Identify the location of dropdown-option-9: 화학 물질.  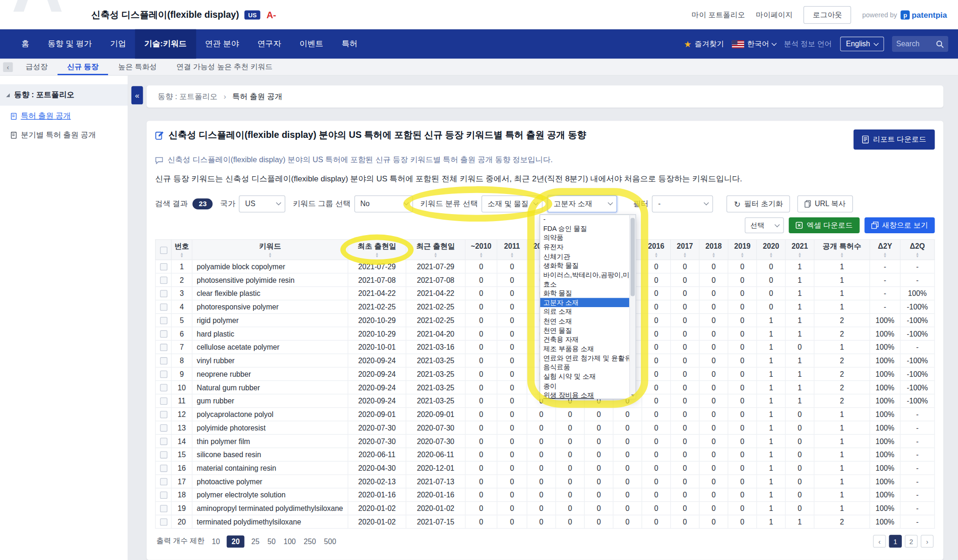
(585, 294).